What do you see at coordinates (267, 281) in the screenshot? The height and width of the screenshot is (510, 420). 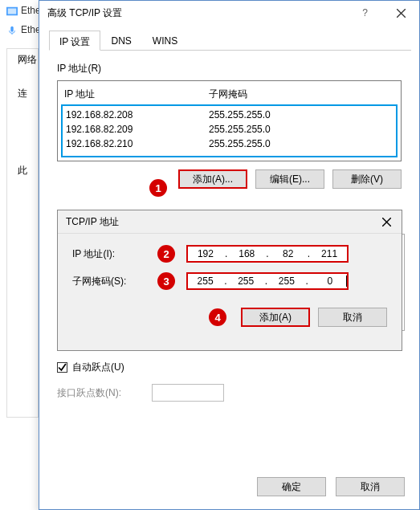 I see `subnet-mask-input: 255. 255. 255. 0` at bounding box center [267, 281].